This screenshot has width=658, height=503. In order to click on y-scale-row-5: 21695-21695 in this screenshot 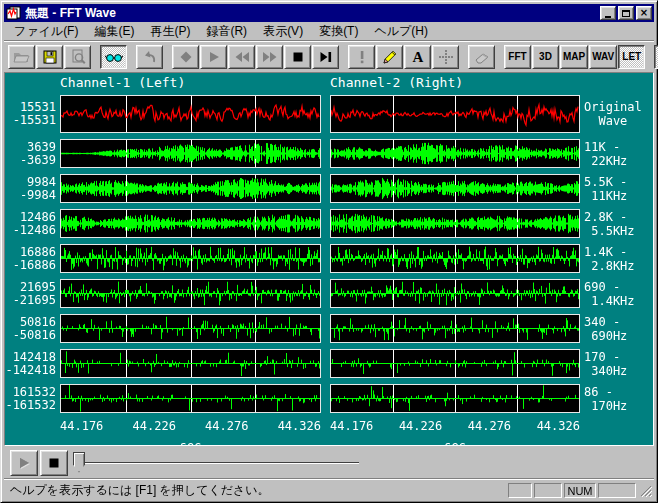, I will do `click(32, 294)`.